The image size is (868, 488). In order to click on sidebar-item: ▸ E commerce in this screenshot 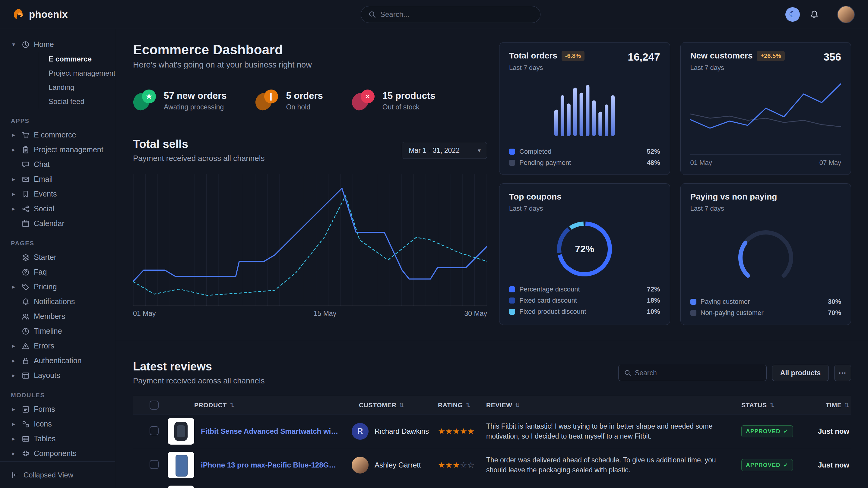, I will do `click(59, 135)`.